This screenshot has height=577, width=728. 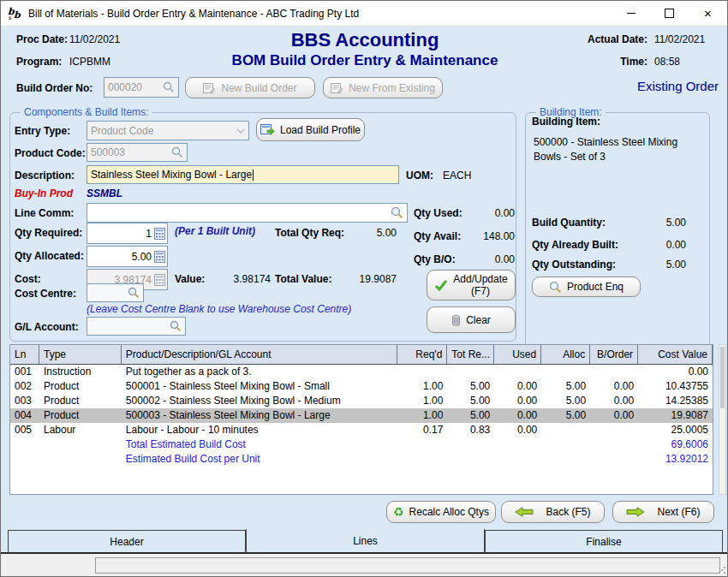 What do you see at coordinates (553, 512) in the screenshot?
I see `back-button: Back (F5)` at bounding box center [553, 512].